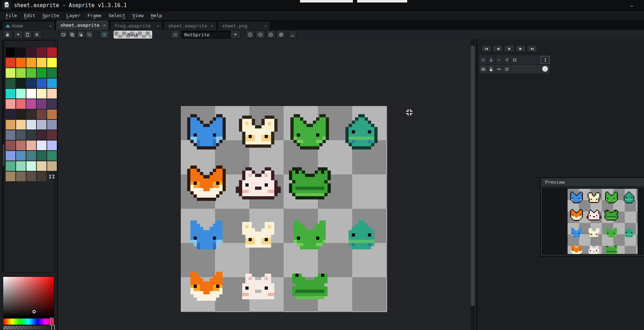 The image size is (644, 330). I want to click on mask-button: Mask, so click(133, 35).